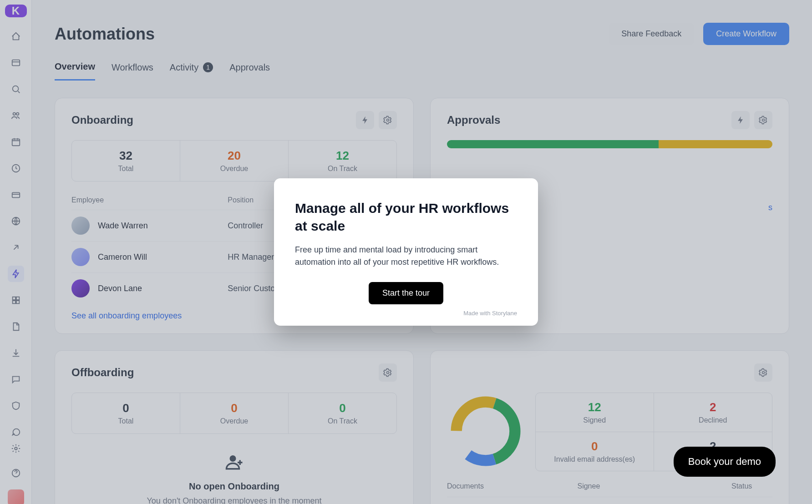 The width and height of the screenshot is (812, 504). I want to click on start-tour-button: Start the tour, so click(406, 293).